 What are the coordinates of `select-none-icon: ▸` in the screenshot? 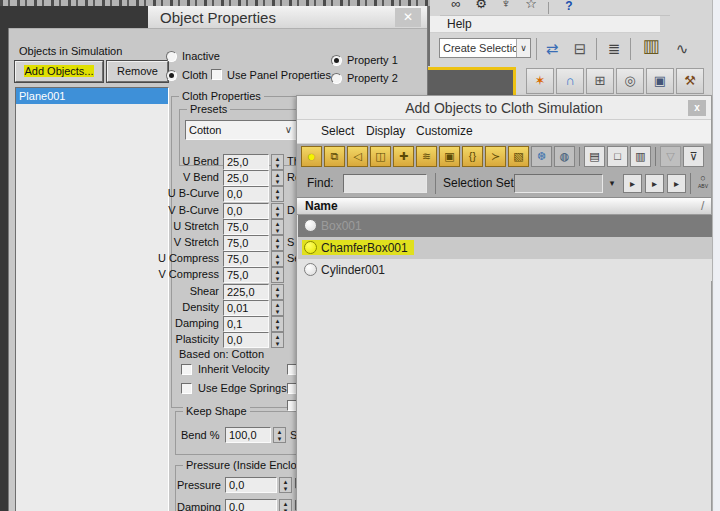 It's located at (654, 184).